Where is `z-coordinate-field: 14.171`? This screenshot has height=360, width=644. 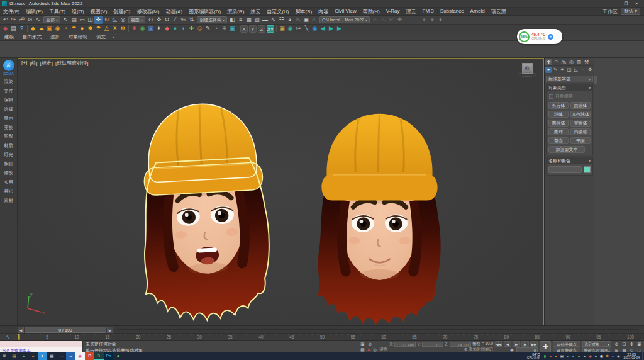 z-coordinate-field: 14.171 is located at coordinates (460, 344).